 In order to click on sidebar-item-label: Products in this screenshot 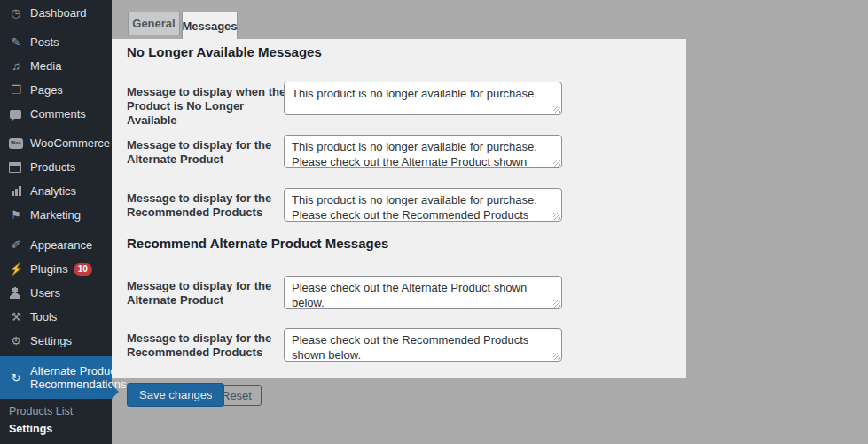, I will do `click(53, 167)`.